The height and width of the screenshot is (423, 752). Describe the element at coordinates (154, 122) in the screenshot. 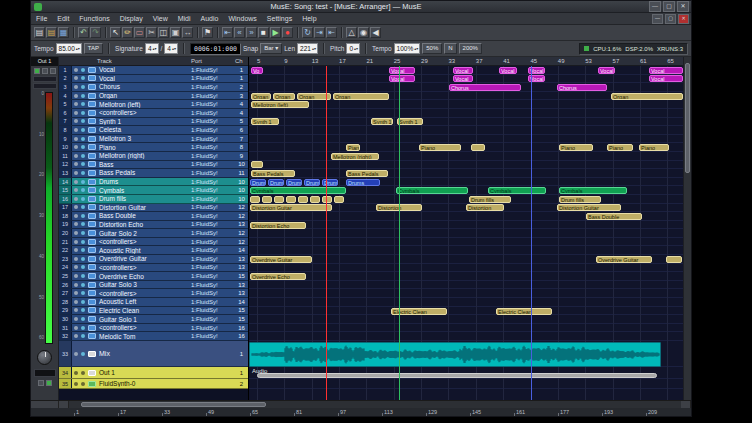

I see `track-row: 7Synth 11:FluidSy!5` at that location.